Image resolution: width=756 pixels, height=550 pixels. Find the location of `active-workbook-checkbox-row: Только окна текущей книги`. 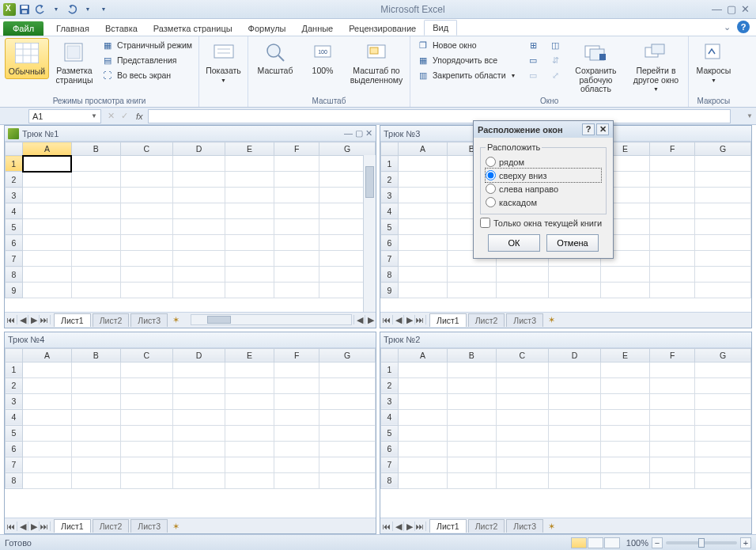

active-workbook-checkbox-row: Только окна текущей книги is located at coordinates (543, 223).